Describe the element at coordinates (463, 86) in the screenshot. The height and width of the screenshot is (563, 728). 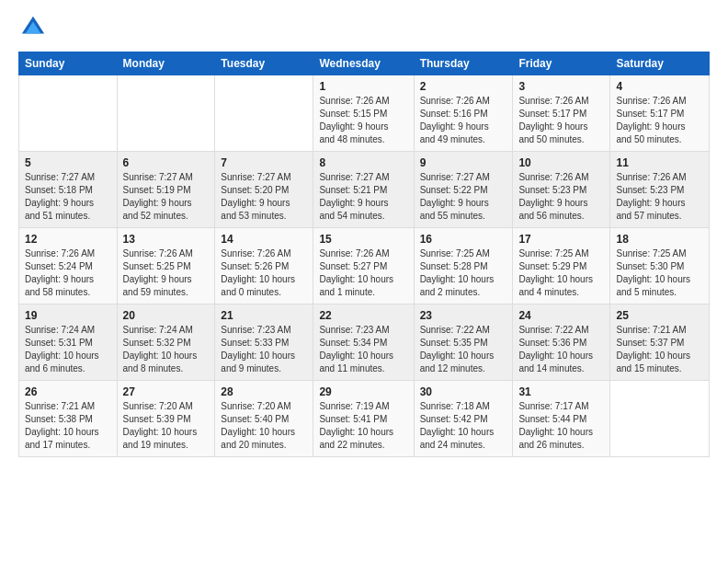
I see `day-number: 2` at that location.